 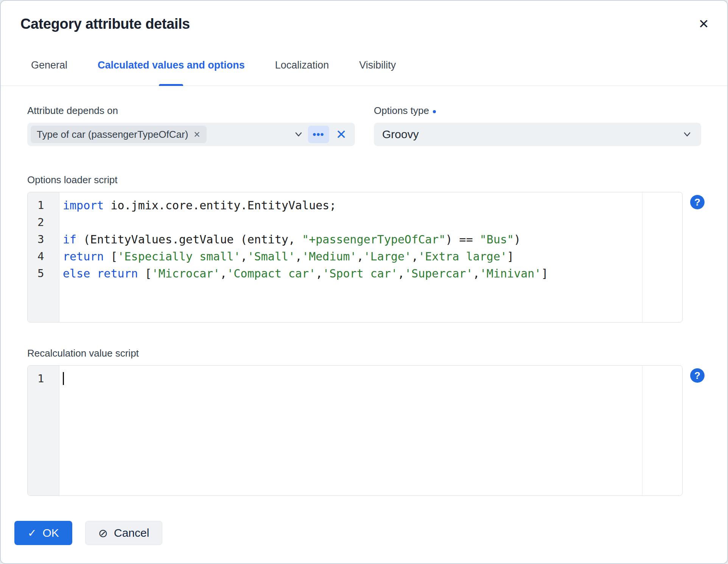 I want to click on close-icon: ✕, so click(x=704, y=24).